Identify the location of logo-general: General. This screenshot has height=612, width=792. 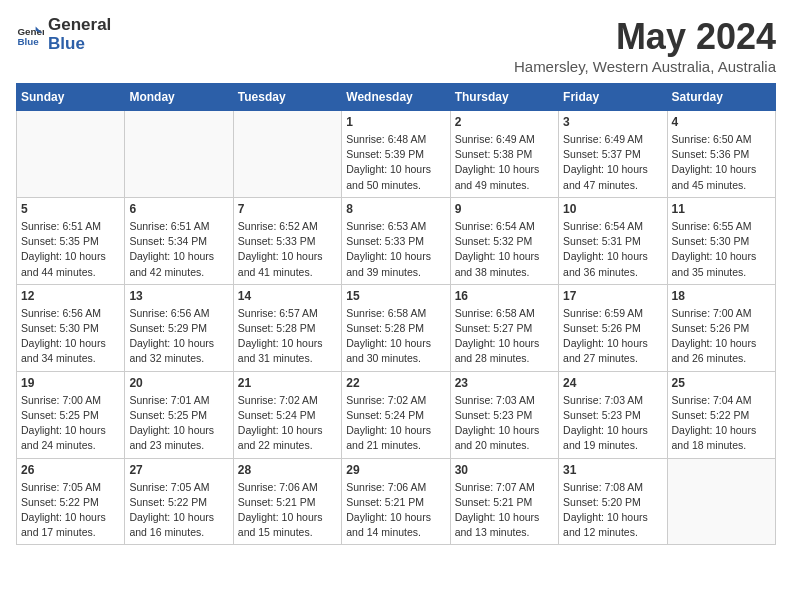
(80, 26).